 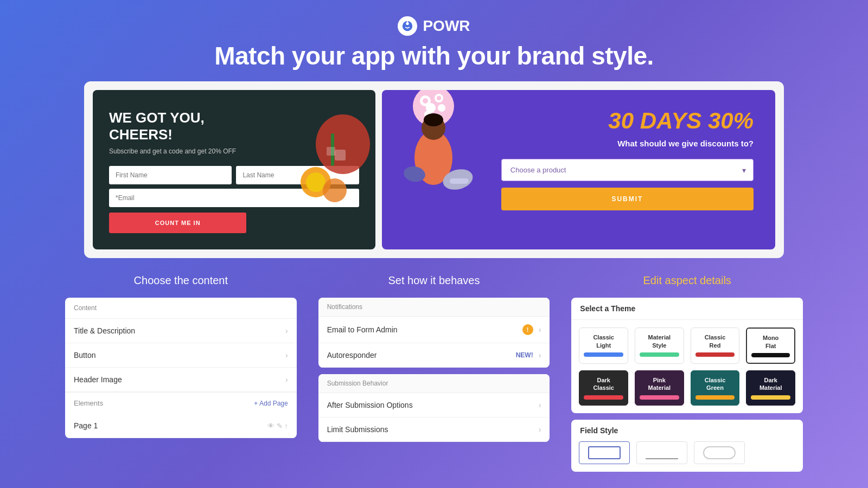 I want to click on field-style-card: Field Style, so click(x=687, y=446).